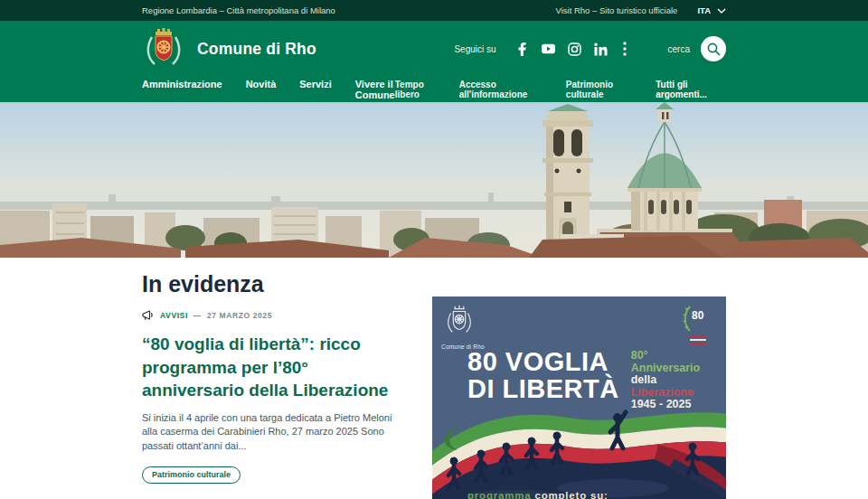 The width and height of the screenshot is (868, 499). I want to click on top-bar: Regione Lombardia – Città metropolitana …, so click(434, 11).